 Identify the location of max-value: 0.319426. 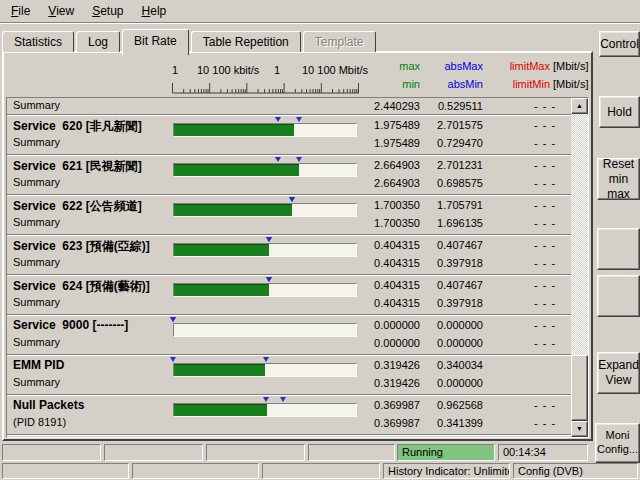
(390, 365).